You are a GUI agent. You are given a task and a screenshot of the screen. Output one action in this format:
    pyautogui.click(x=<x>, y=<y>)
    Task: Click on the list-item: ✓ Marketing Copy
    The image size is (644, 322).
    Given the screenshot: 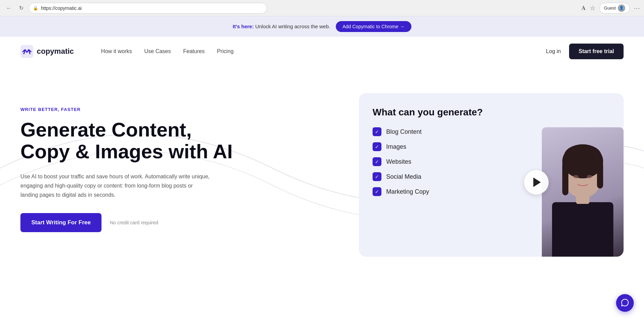 What is the action you would take?
    pyautogui.click(x=491, y=192)
    